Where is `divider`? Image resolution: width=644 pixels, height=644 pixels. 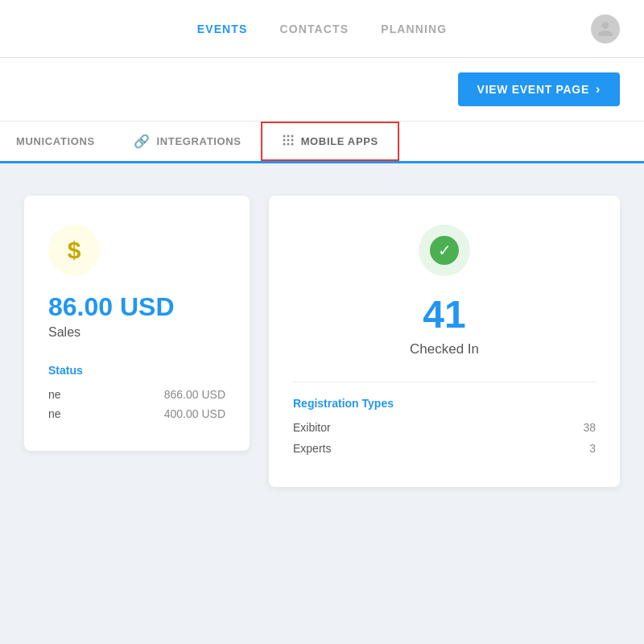 divider is located at coordinates (444, 382).